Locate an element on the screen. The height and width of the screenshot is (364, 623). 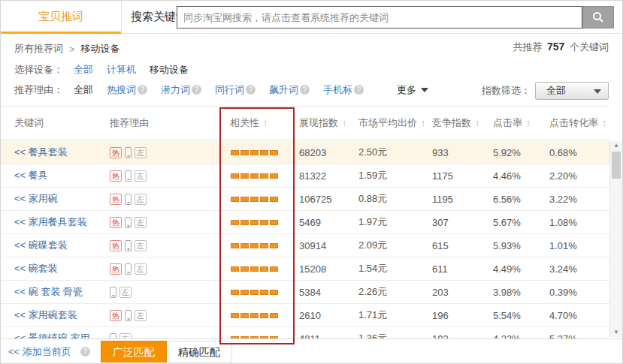
reason-filter-label: 推荐理由： is located at coordinates (39, 90).